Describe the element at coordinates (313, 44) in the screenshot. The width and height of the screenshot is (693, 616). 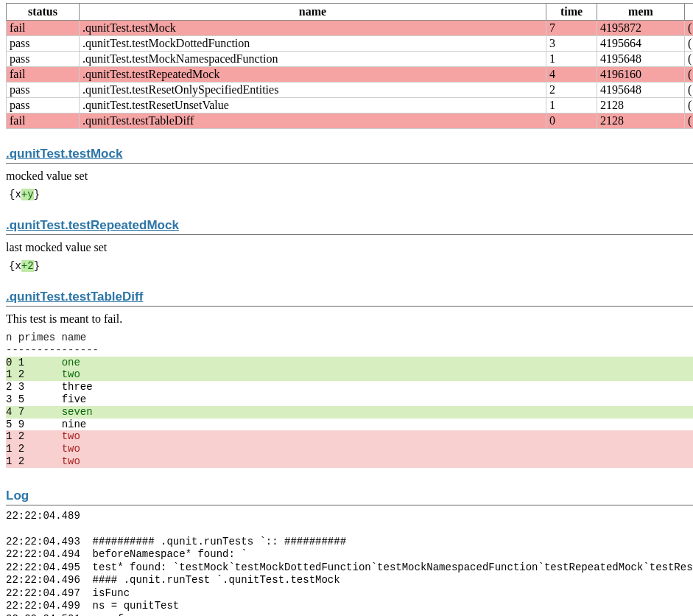
I see `cell-name: .qunitTest.testMockDottedFunction` at that location.